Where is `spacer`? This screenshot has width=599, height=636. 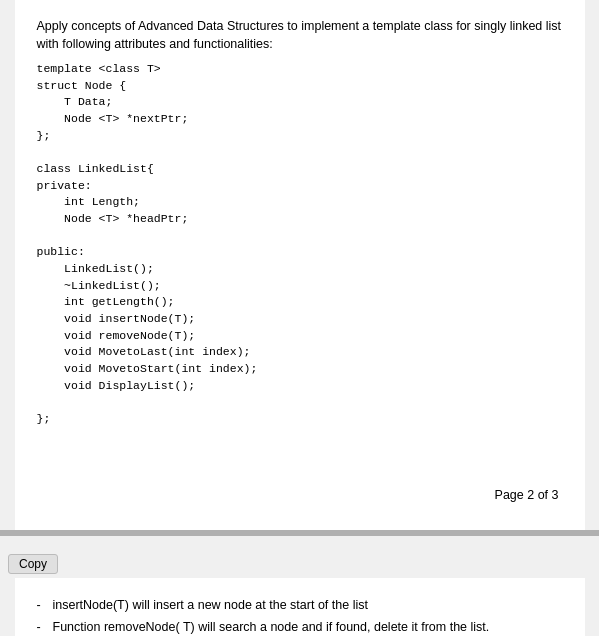
spacer is located at coordinates (300, 543).